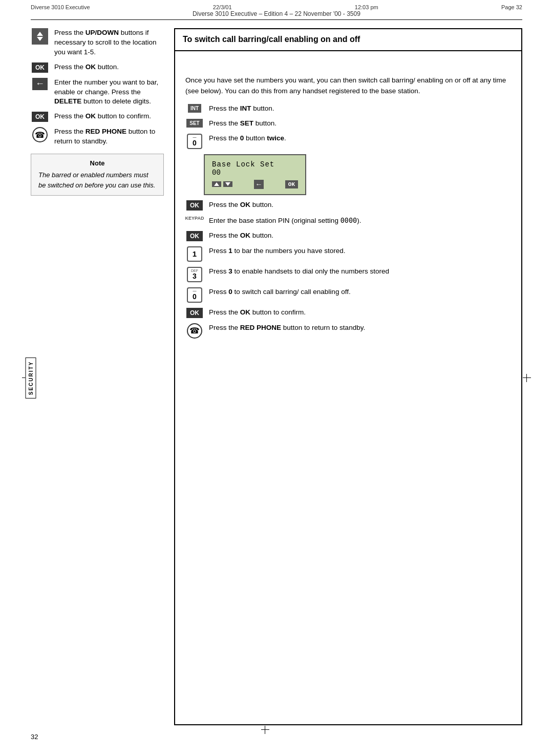 This screenshot has width=553, height=756. What do you see at coordinates (97, 137) in the screenshot?
I see `instruction-phone1: ☎ Press the RED PHONE button to return t…` at bounding box center [97, 137].